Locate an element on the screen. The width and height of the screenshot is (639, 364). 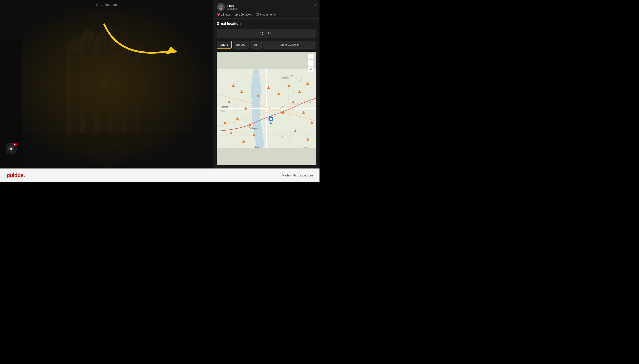
likes-count: 18 likes is located at coordinates (226, 14).